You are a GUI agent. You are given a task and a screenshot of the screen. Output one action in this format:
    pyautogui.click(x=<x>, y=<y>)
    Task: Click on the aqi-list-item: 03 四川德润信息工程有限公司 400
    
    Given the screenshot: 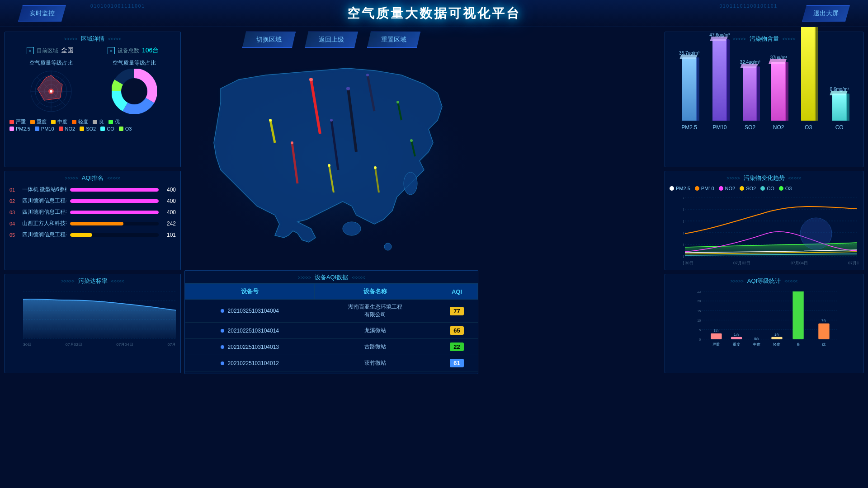 What is the action you would take?
    pyautogui.click(x=93, y=212)
    